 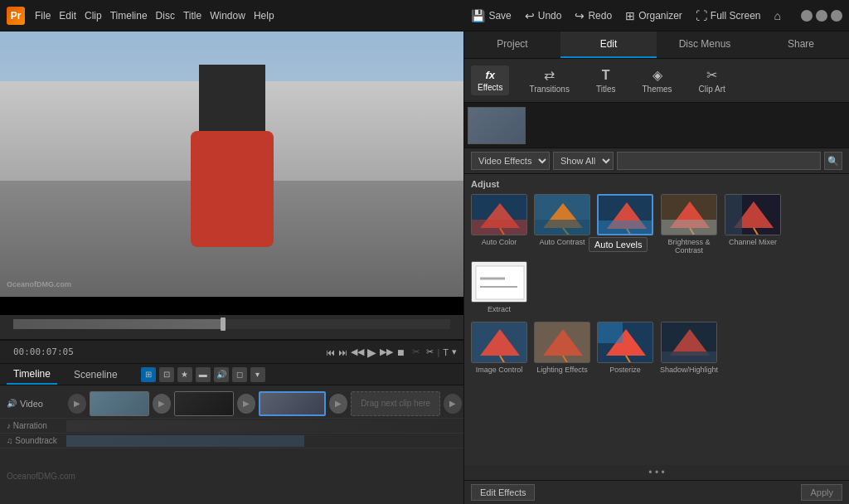 What do you see at coordinates (778, 16) in the screenshot?
I see `home-icon: ⌂` at bounding box center [778, 16].